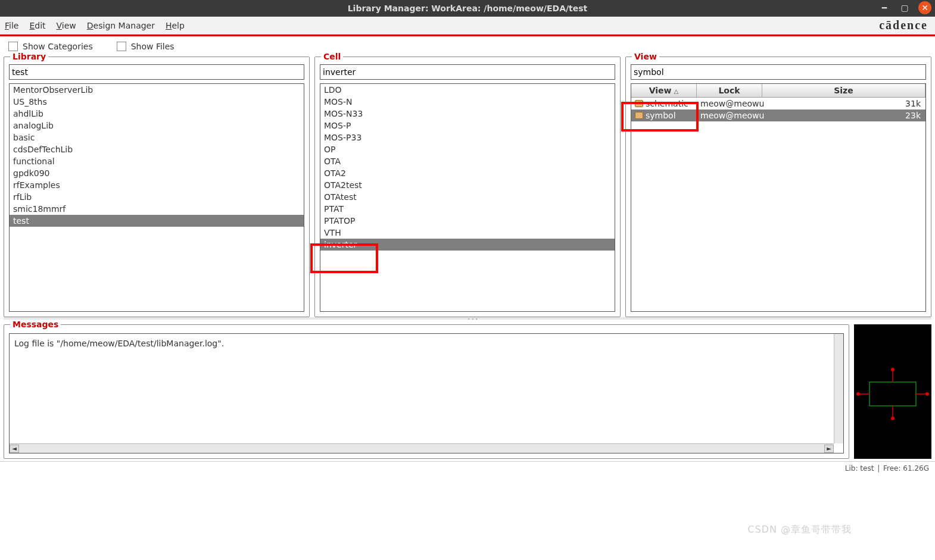 The height and width of the screenshot is (560, 935). What do you see at coordinates (157, 185) in the screenshot?
I see `list-item: rfExamples` at bounding box center [157, 185].